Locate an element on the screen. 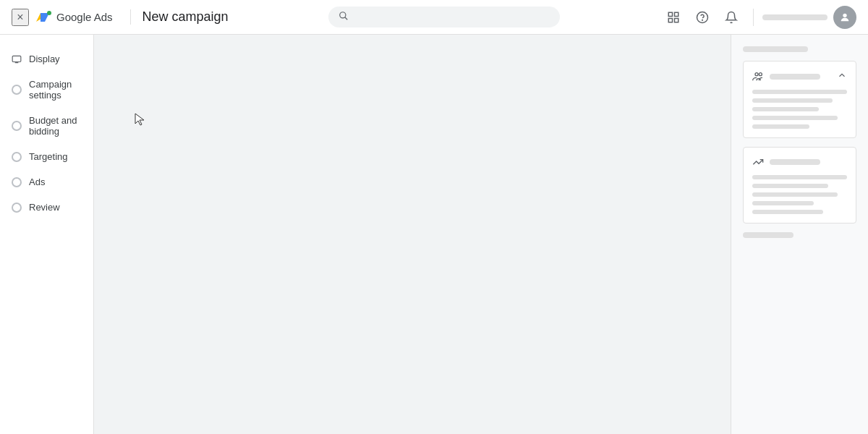 This screenshot has width=868, height=434. panel-card-2-header-left is located at coordinates (786, 162).